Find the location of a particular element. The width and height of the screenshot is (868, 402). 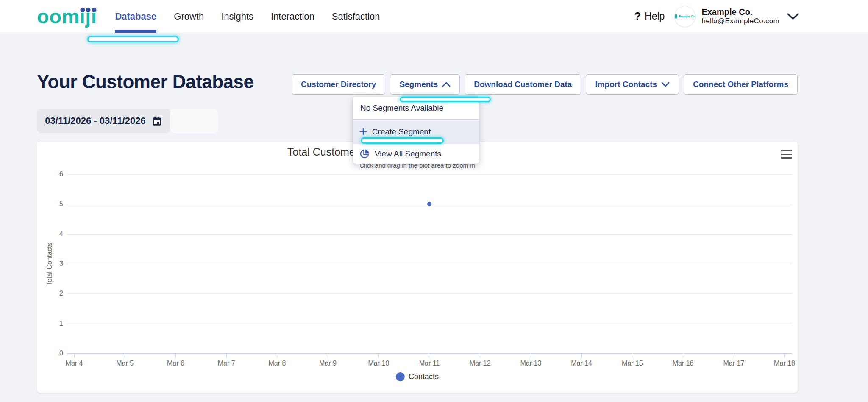

top-nav: oomiji Database Growth Insights Interact… is located at coordinates (434, 17).